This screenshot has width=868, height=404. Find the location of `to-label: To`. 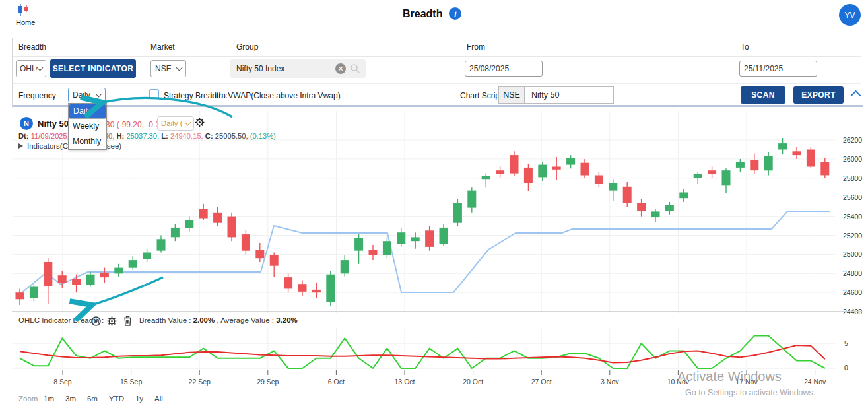

to-label: To is located at coordinates (745, 47).